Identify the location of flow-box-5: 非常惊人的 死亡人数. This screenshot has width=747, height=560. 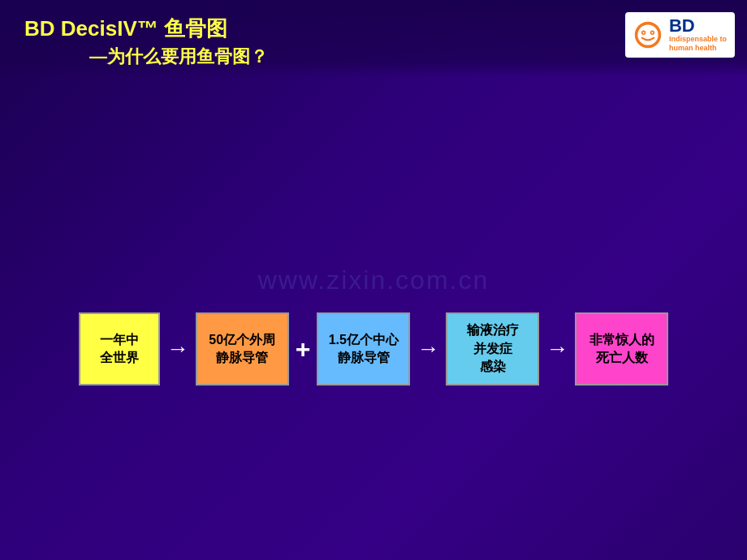
(622, 349).